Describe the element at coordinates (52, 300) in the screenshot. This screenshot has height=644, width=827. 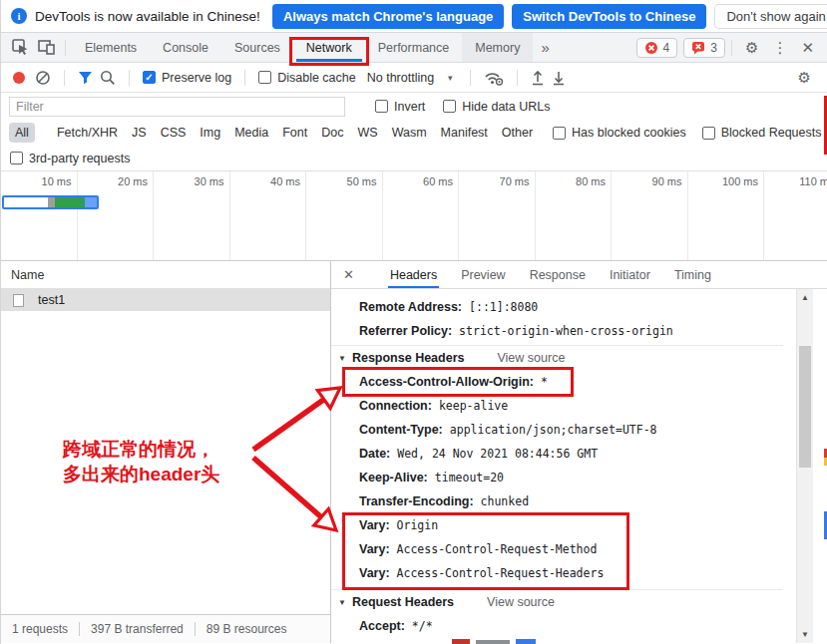
I see `request-name: test1` at that location.